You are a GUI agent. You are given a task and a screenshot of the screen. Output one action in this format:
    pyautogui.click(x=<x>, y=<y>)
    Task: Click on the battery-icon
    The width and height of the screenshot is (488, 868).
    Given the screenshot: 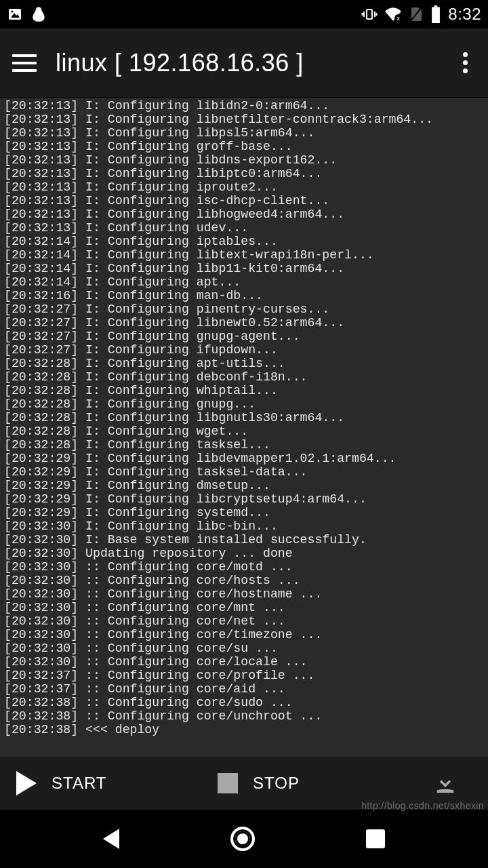 What is the action you would take?
    pyautogui.click(x=436, y=14)
    